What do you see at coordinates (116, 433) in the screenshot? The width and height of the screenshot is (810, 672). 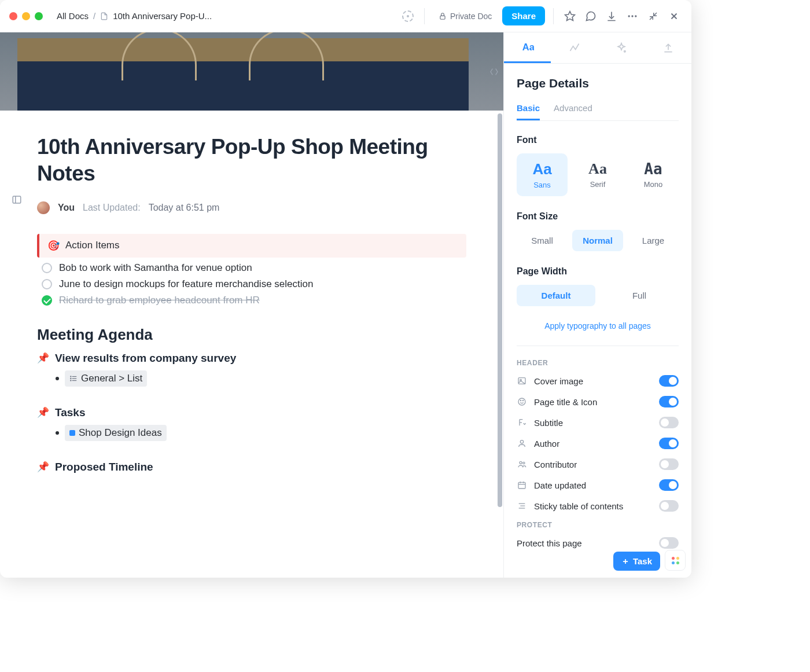 I see `task-chip: Shop Design Ideas` at bounding box center [116, 433].